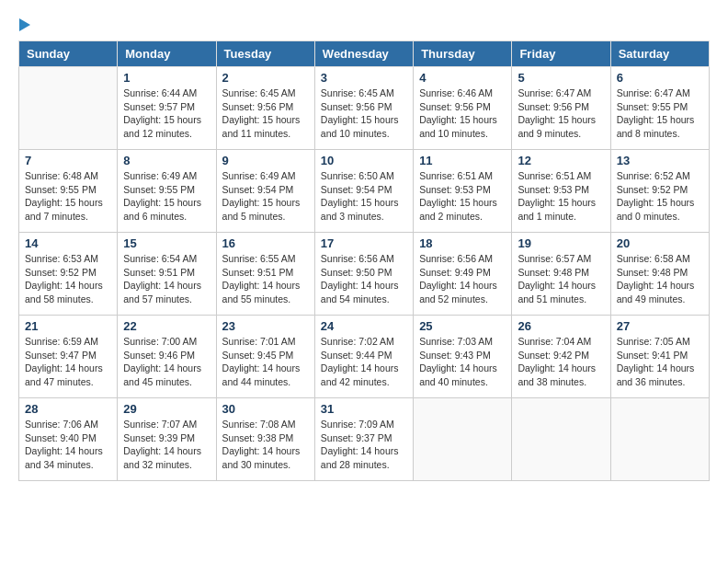 The image size is (728, 563). Describe the element at coordinates (364, 445) in the screenshot. I see `day-info: Sunrise: 7:09 AM Sunset: 9:37 PM Dayligh…` at that location.